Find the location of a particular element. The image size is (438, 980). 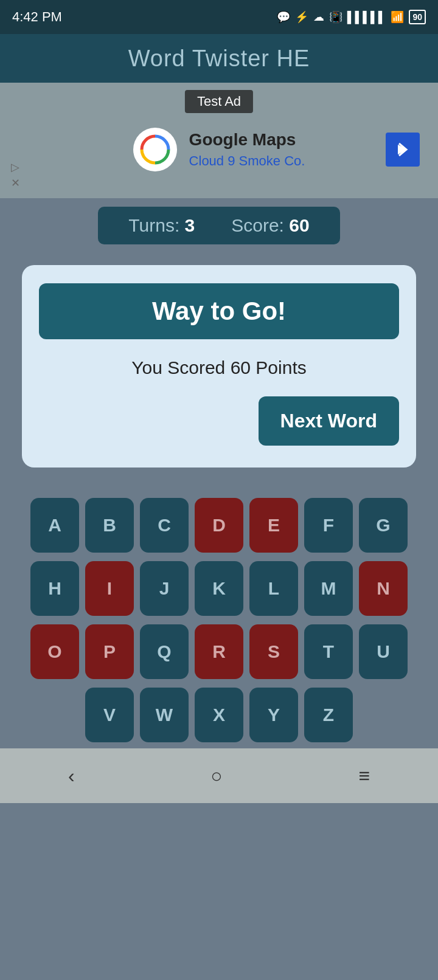

key-row-0: ABCDEFG is located at coordinates (219, 525).